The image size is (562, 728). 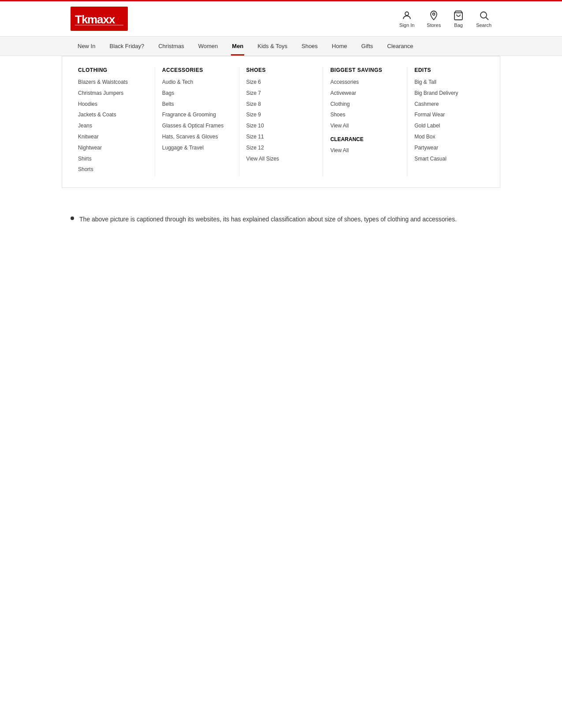 What do you see at coordinates (458, 25) in the screenshot?
I see `bag-label: Bag` at bounding box center [458, 25].